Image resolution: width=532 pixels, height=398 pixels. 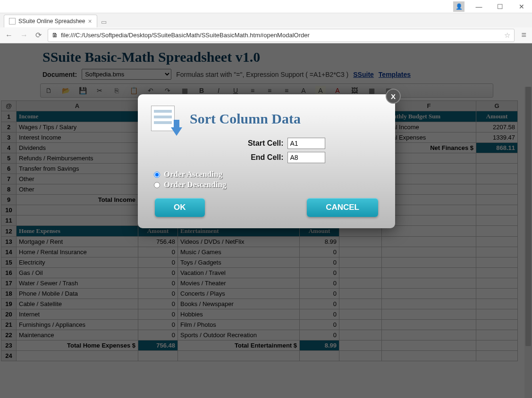 What do you see at coordinates (246, 143) in the screenshot?
I see `start-cell-label: Start Cell:` at bounding box center [246, 143].